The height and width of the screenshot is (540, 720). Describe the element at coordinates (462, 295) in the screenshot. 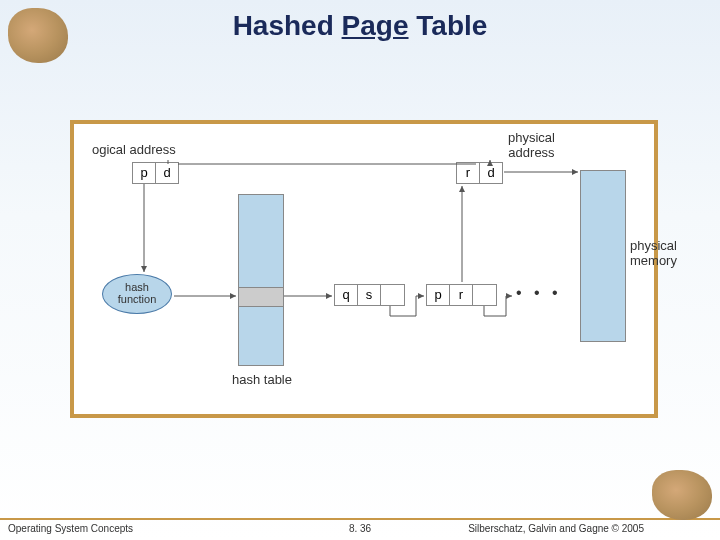

I see `chain-node-2: p r` at that location.